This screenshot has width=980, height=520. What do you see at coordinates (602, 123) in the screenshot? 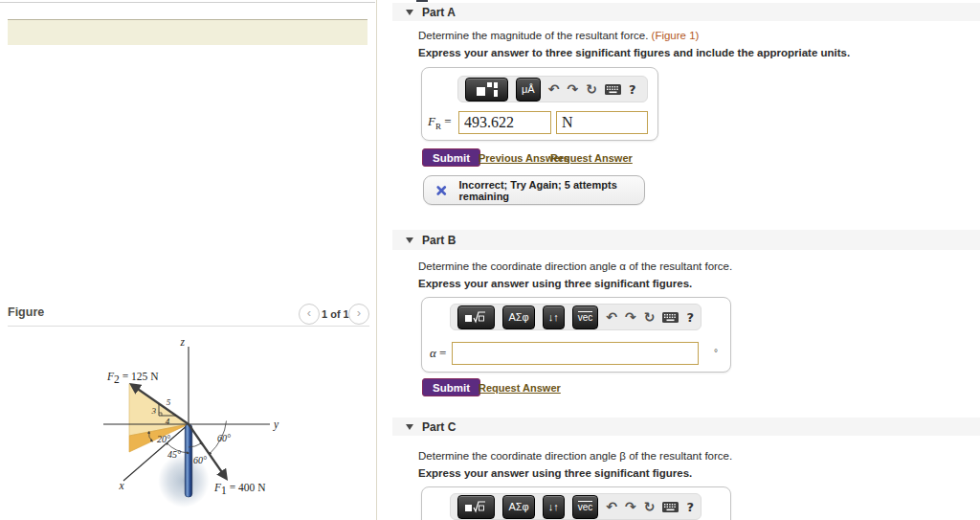
I see `part-a-units-input` at bounding box center [602, 123].